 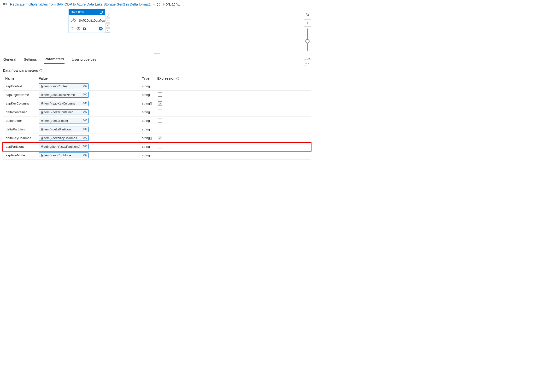 What do you see at coordinates (64, 121) in the screenshot?
I see `param-value-input: @item().deltaFolder` at bounding box center [64, 121].